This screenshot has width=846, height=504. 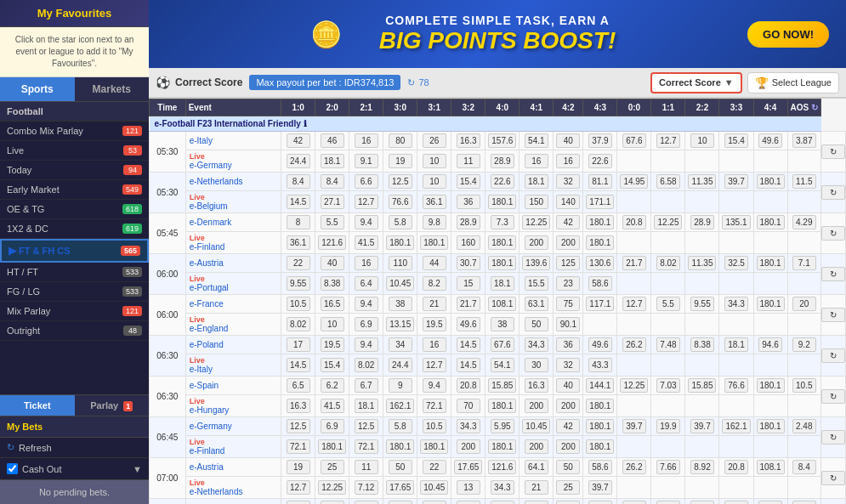 I want to click on odd-button: 9.55, so click(x=298, y=284).